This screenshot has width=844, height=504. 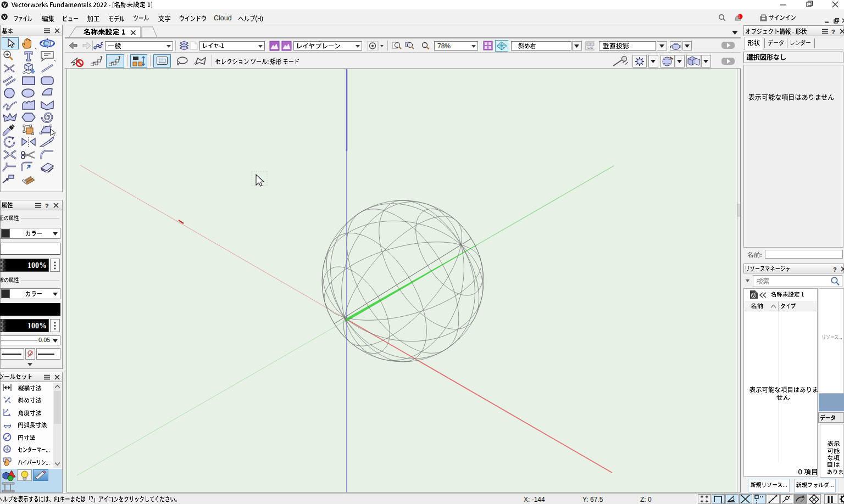 I want to click on svg-text: 1, so click(x=739, y=16).